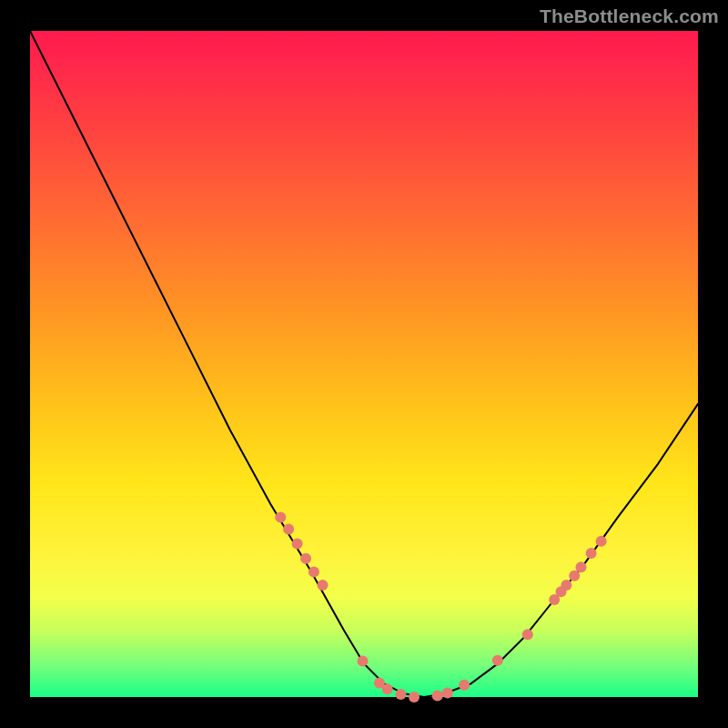  Describe the element at coordinates (630, 16) in the screenshot. I see `watermark-label: TheBottleneck.com` at that location.